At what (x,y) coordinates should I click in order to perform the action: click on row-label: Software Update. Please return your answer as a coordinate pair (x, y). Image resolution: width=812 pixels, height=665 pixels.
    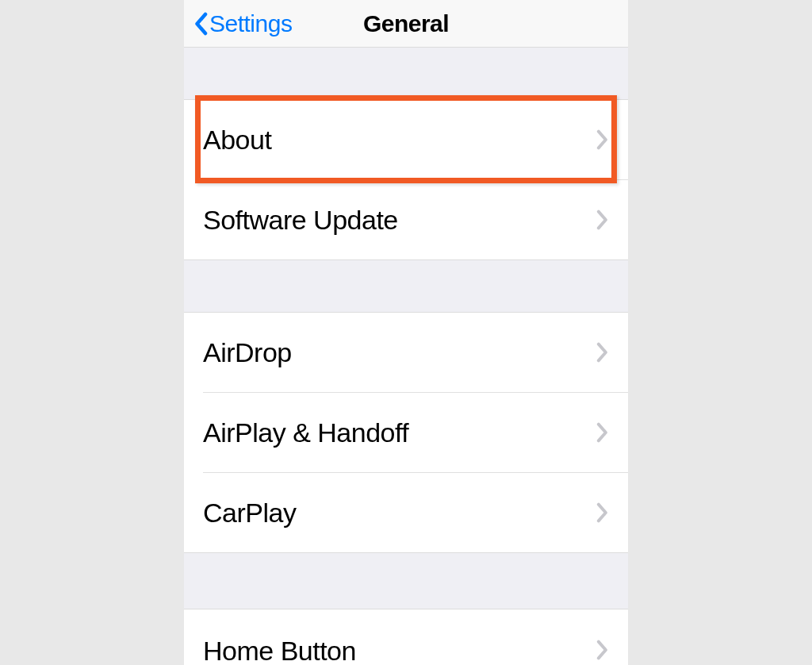
    Looking at the image, I should click on (301, 221).